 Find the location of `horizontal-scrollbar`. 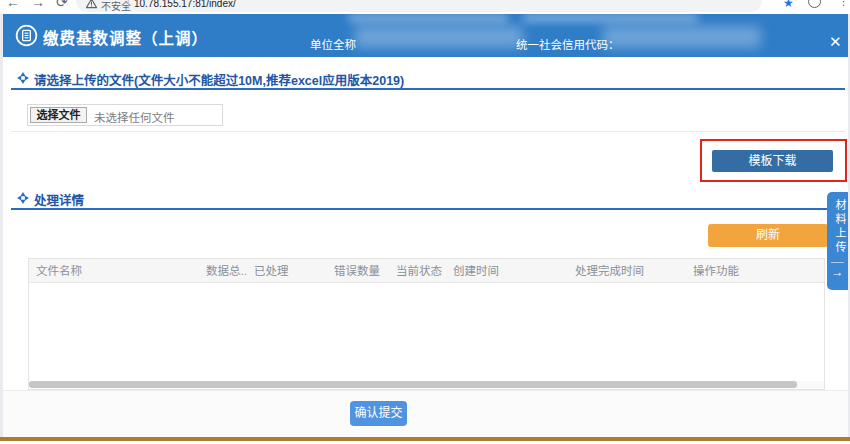

horizontal-scrollbar is located at coordinates (426, 384).